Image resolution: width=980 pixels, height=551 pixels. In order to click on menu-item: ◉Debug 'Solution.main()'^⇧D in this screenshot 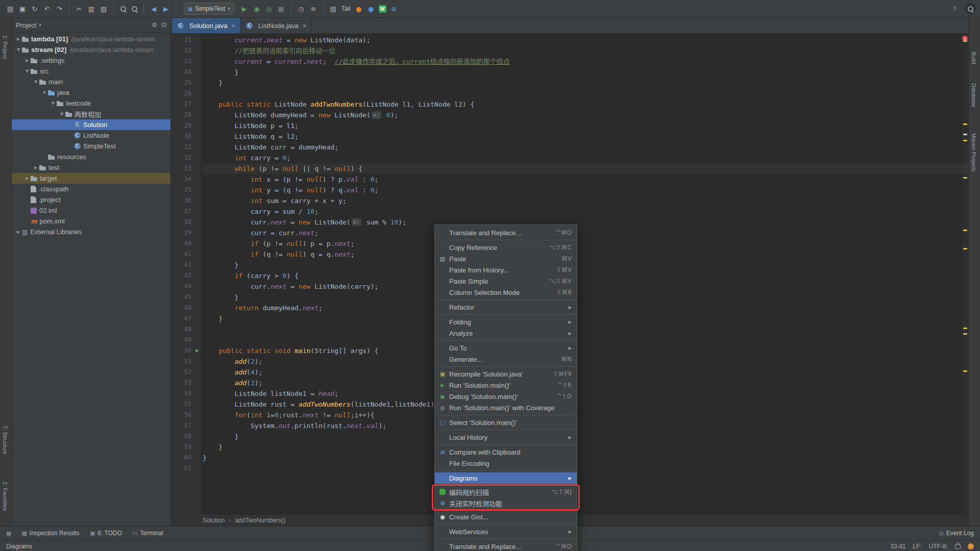, I will do `click(506, 396)`.